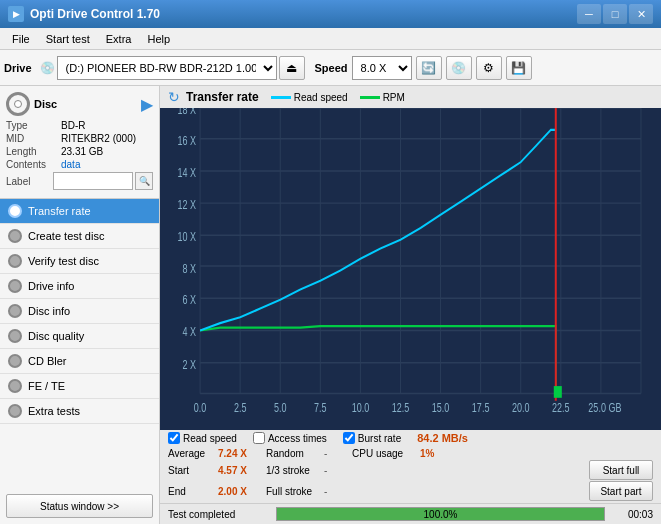  What do you see at coordinates (188, 172) in the screenshot?
I see `svg-text: 14 X` at bounding box center [188, 172].